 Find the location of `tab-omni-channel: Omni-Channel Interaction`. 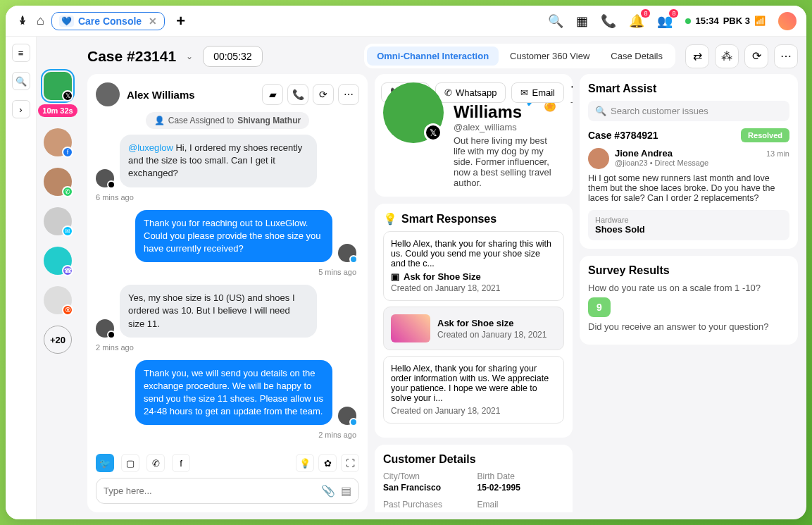

tab-omni-channel: Omni-Channel Interaction is located at coordinates (432, 56).